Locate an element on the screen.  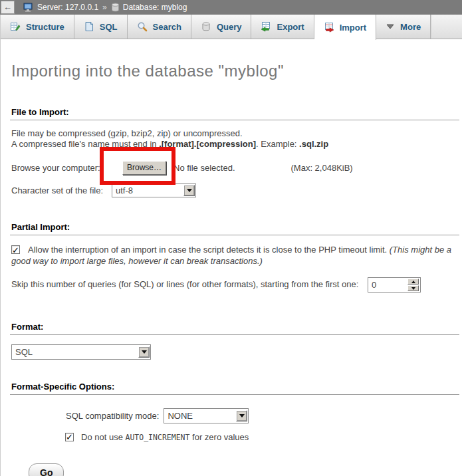
file-to-import-heading: File to Import: is located at coordinates (235, 114).